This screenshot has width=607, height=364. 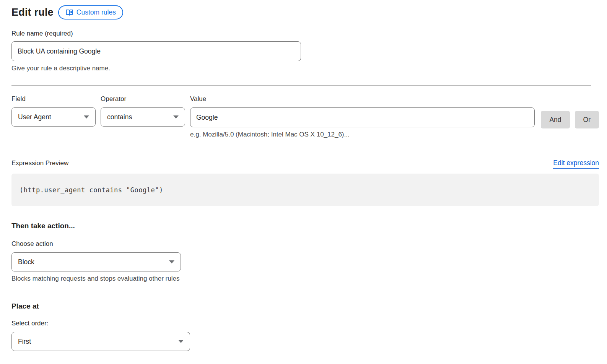 I want to click on and-button: And, so click(x=555, y=120).